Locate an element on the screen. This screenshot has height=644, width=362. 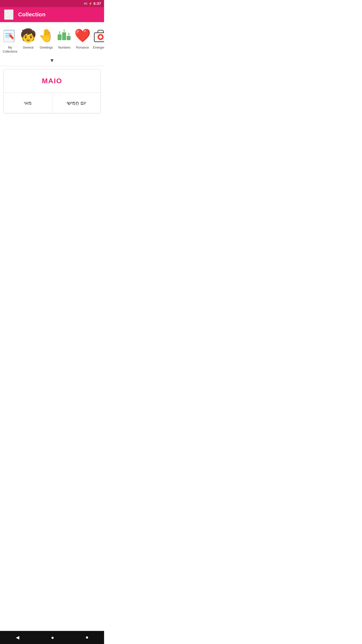
network-icon: 4G is located at coordinates (85, 4).